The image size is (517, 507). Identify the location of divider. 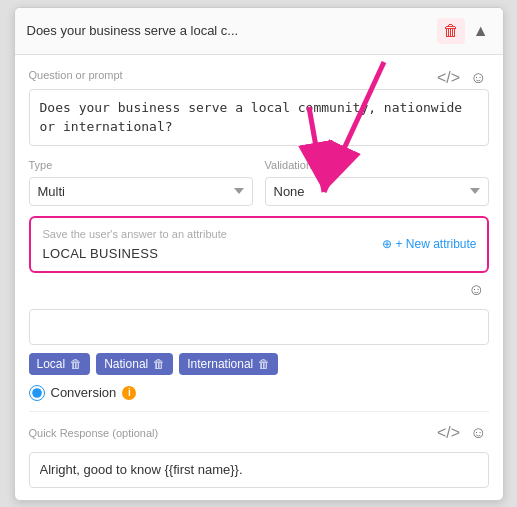
(259, 412).